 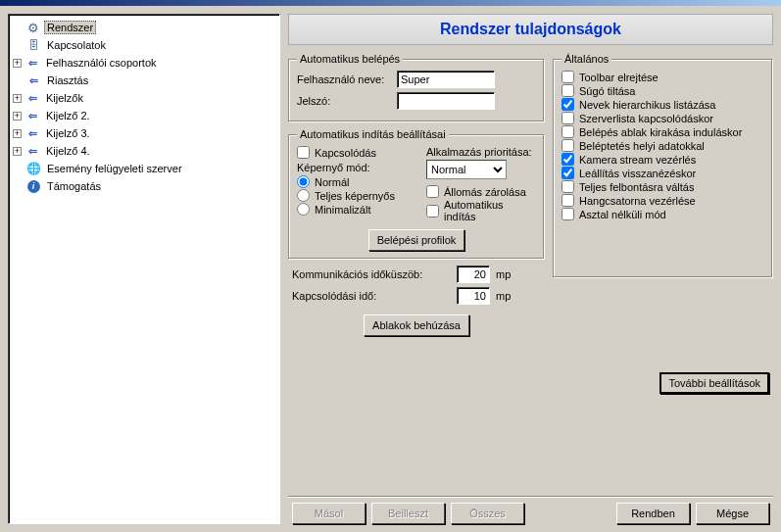 I want to click on general-option-6: Kamera stream vezérlés, so click(x=662, y=159).